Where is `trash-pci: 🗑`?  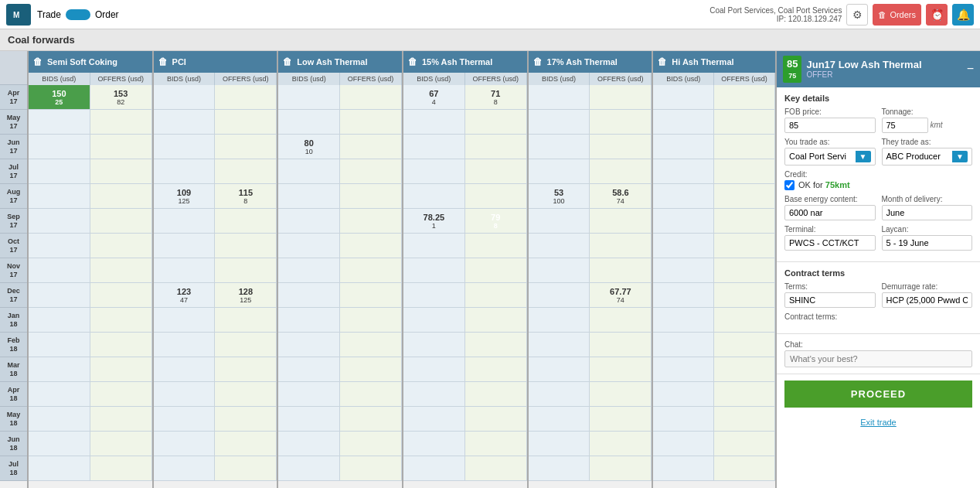
trash-pci: 🗑 is located at coordinates (163, 62).